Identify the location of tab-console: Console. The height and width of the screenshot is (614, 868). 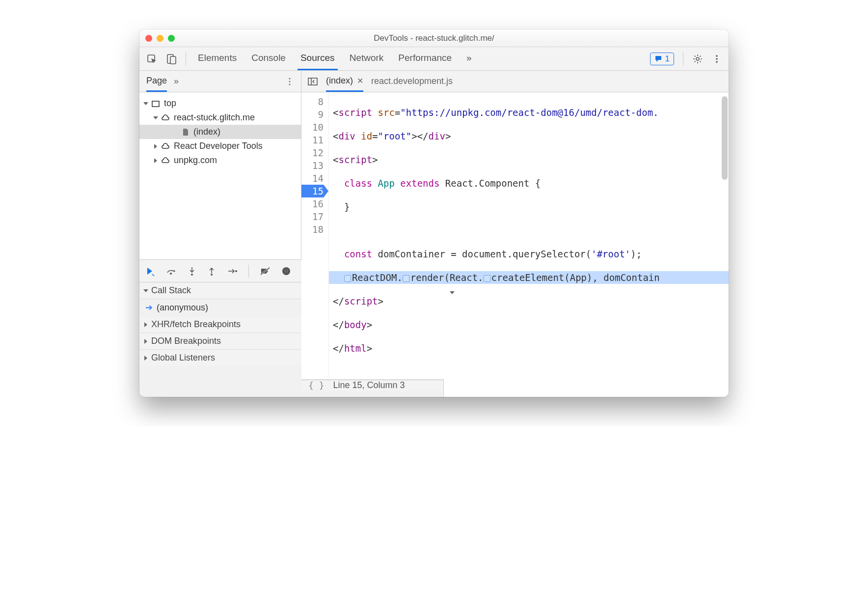
(269, 59).